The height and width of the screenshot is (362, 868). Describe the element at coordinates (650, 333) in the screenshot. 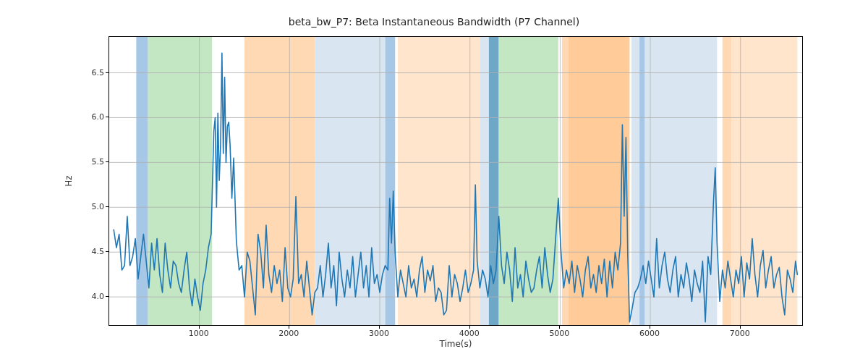

I see `x-tick-label: 6000` at that location.